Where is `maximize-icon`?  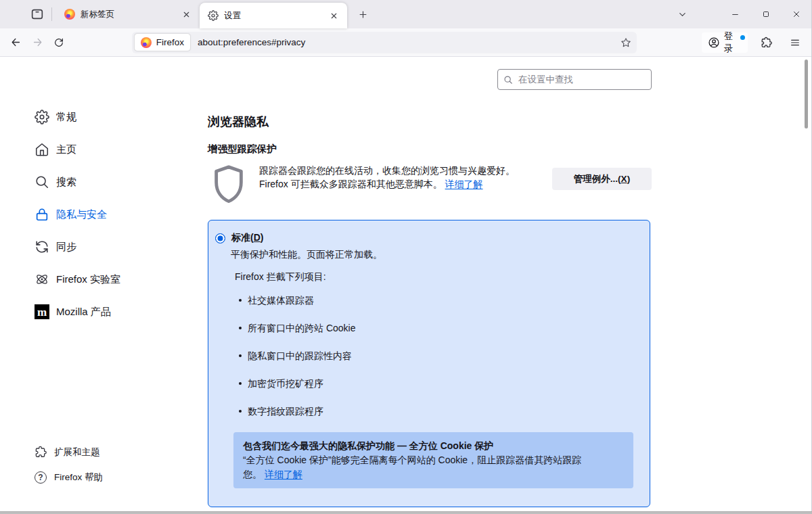
maximize-icon is located at coordinates (766, 14).